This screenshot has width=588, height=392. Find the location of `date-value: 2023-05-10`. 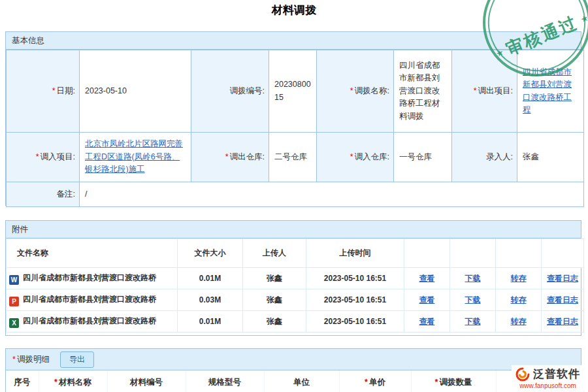

date-value: 2023-05-10 is located at coordinates (136, 91).